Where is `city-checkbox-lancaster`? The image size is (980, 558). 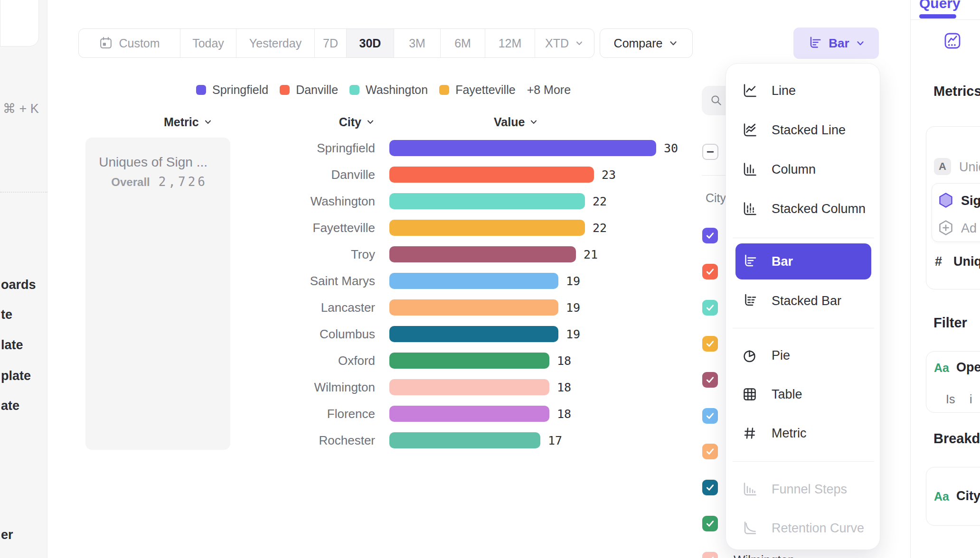 city-checkbox-lancaster is located at coordinates (710, 452).